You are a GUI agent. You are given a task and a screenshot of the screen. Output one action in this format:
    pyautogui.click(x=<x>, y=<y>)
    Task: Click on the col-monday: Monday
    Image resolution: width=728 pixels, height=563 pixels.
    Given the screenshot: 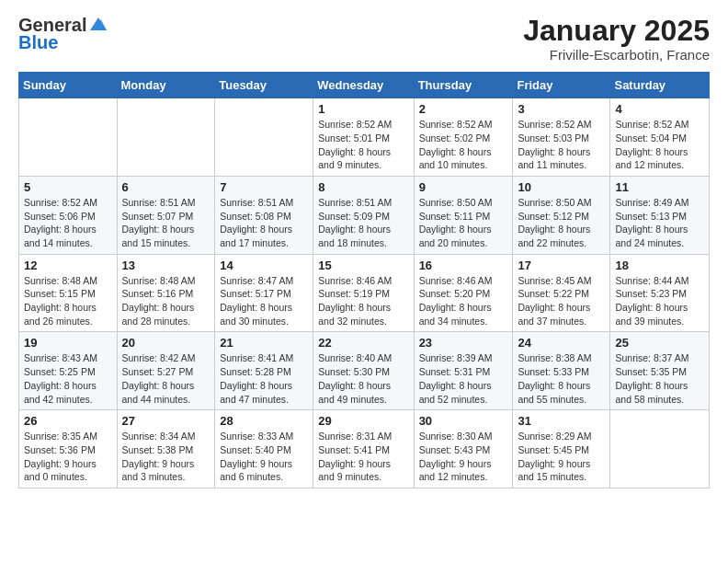 What is the action you would take?
    pyautogui.click(x=165, y=86)
    